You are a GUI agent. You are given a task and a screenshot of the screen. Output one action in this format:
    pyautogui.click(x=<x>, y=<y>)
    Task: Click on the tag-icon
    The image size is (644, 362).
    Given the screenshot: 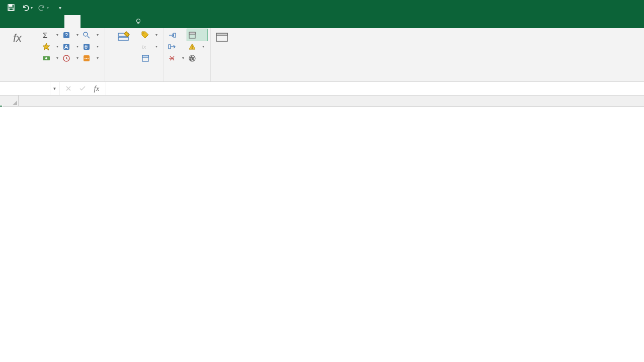 What is the action you would take?
    pyautogui.click(x=145, y=35)
    